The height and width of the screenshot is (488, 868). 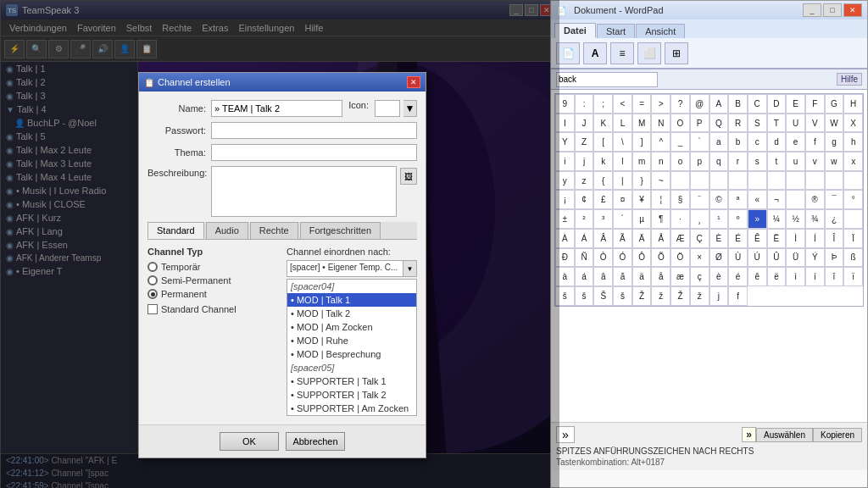 I want to click on char-cell: S, so click(x=758, y=124).